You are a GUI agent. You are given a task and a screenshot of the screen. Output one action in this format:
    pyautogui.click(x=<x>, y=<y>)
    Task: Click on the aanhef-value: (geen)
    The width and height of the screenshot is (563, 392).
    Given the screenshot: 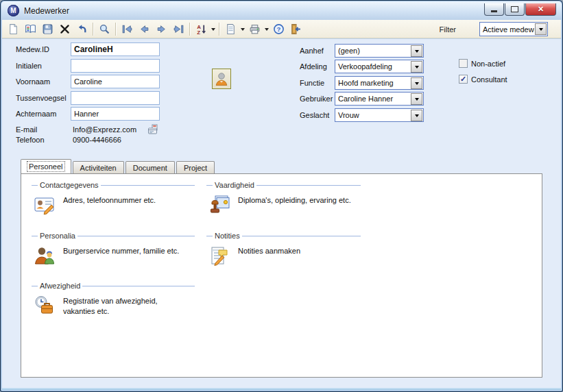 What is the action you would take?
    pyautogui.click(x=373, y=51)
    